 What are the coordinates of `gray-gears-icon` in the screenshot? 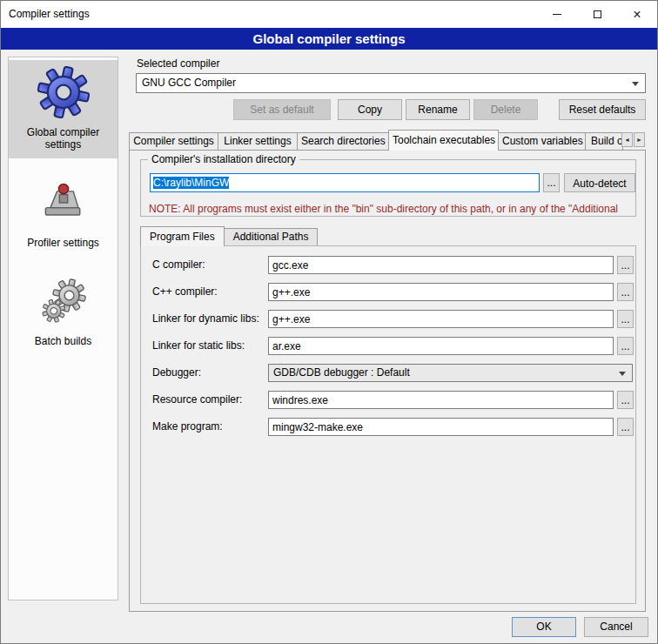 It's located at (63, 301).